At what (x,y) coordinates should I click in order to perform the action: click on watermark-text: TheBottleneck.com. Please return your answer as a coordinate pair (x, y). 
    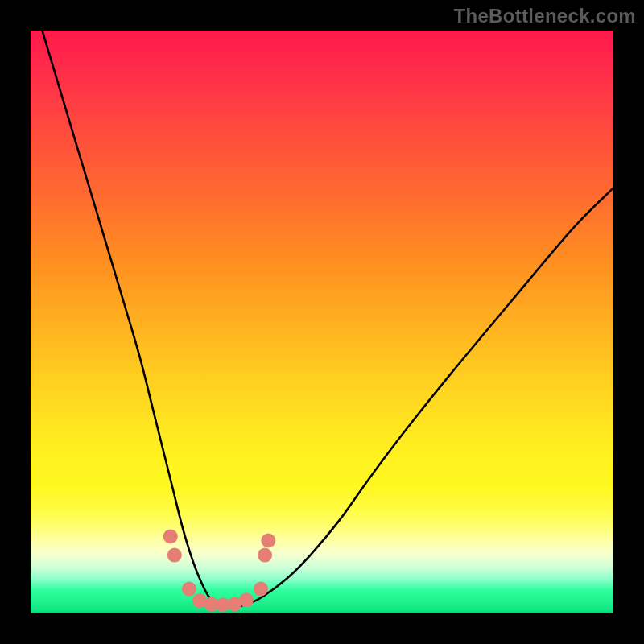
    Looking at the image, I should click on (545, 16).